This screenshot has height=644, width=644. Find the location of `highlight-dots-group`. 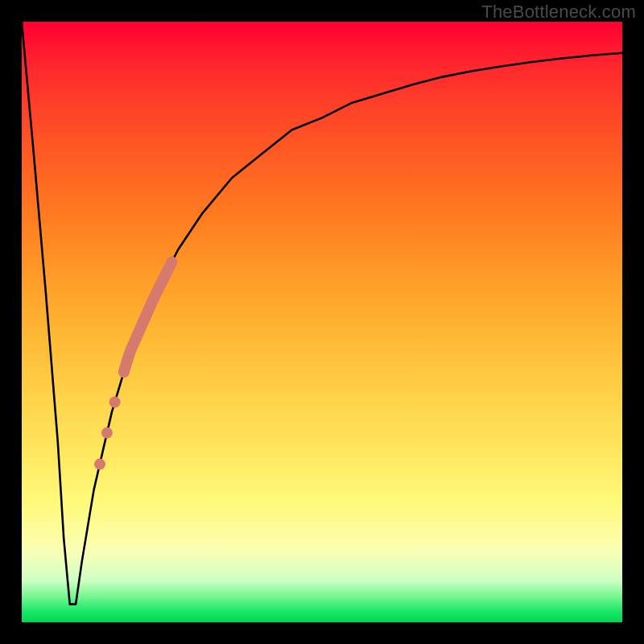

highlight-dots-group is located at coordinates (108, 433).